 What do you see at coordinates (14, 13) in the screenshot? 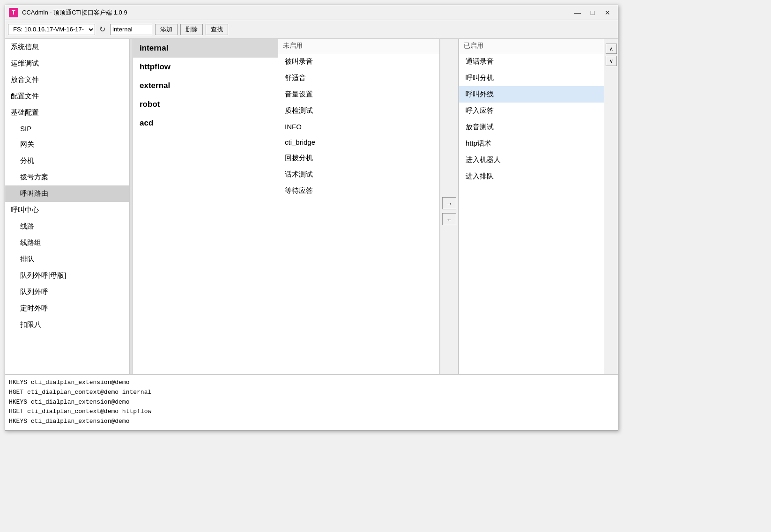
I see `app-icon: T` at bounding box center [14, 13].